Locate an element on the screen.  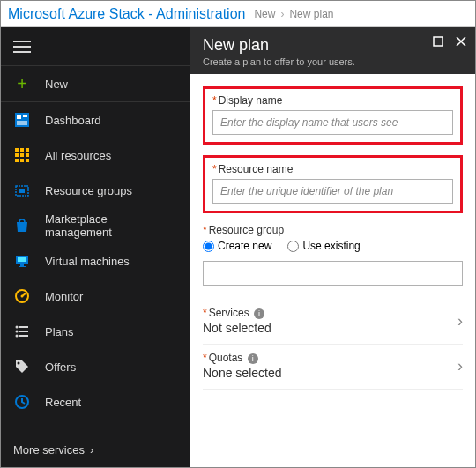
blade-title: New plan is located at coordinates (333, 46).